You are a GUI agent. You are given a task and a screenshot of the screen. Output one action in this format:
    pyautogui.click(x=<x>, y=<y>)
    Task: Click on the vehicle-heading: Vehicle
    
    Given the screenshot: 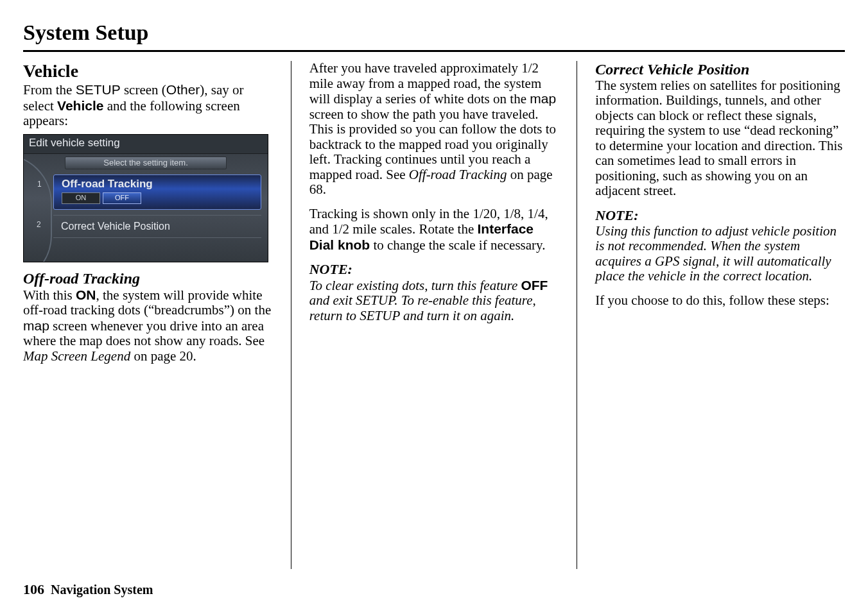 What is the action you would take?
    pyautogui.click(x=148, y=71)
    